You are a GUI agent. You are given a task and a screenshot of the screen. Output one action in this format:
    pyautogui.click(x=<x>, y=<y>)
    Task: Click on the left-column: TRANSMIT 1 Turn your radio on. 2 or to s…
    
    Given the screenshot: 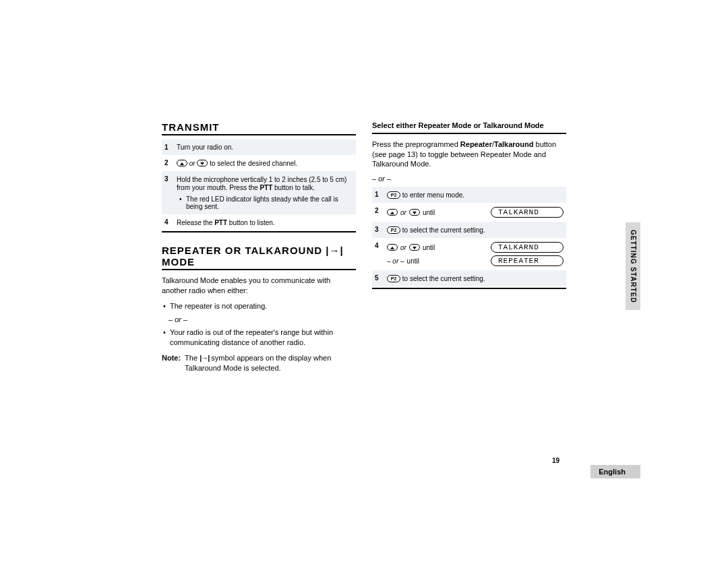 What is the action you would take?
    pyautogui.click(x=259, y=247)
    